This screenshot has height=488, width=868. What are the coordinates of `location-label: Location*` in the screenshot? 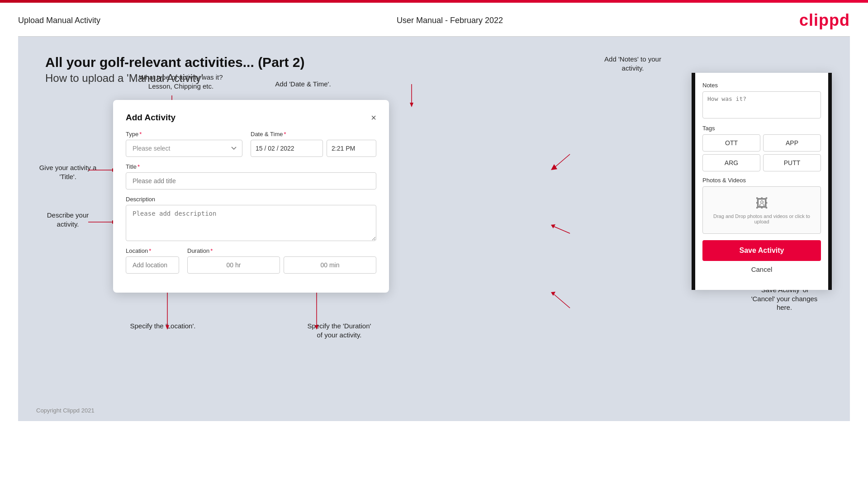 It's located at (152, 251).